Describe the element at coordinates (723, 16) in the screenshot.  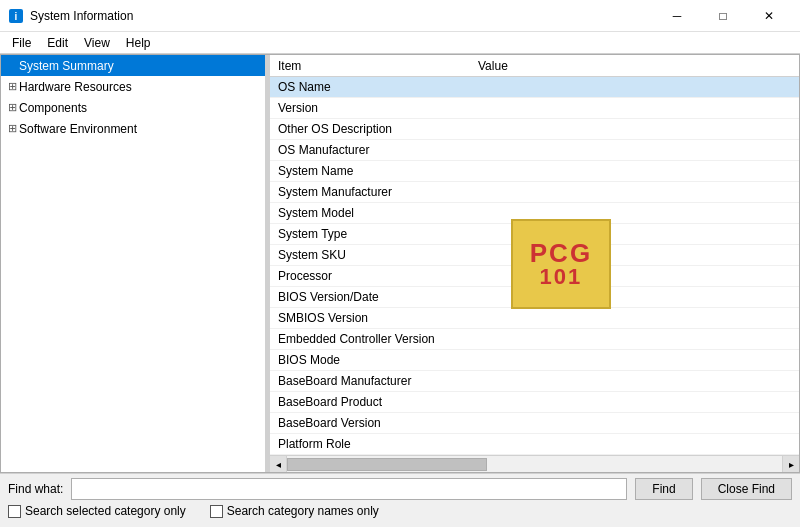
I see `window-controls: ─ □ ✕` at that location.